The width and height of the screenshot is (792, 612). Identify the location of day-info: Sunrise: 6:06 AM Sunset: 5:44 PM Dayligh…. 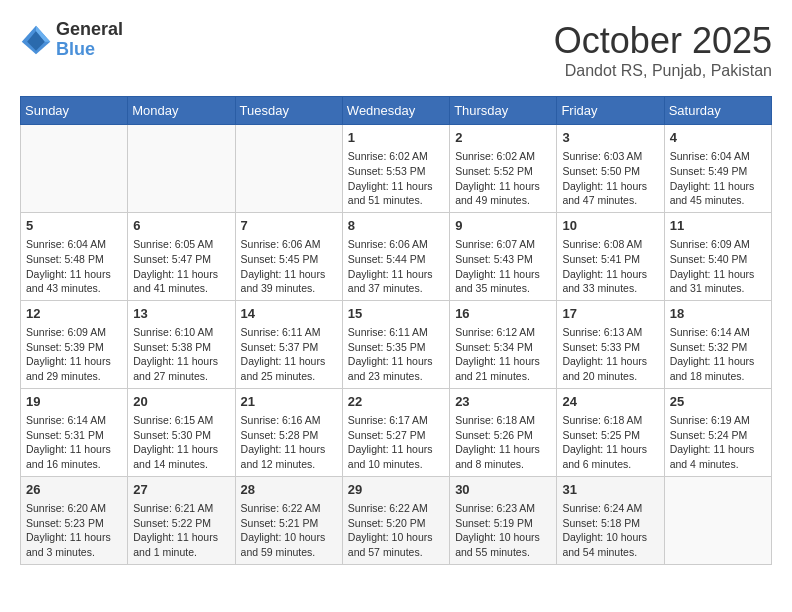
(396, 266).